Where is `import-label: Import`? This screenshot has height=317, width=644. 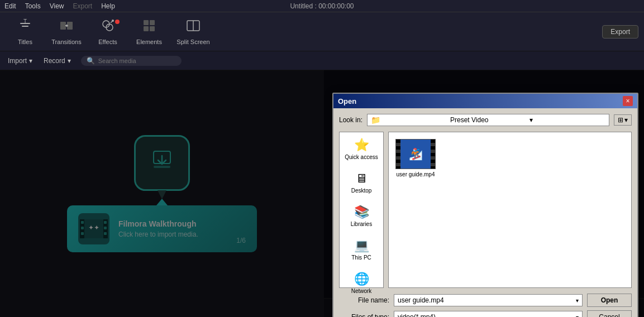
import-label: Import is located at coordinates (17, 61).